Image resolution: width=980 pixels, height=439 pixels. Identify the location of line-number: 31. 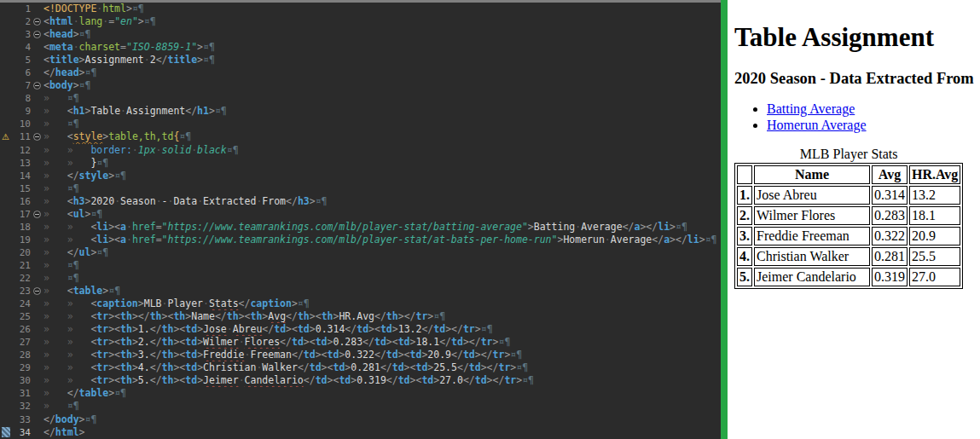
(20, 394).